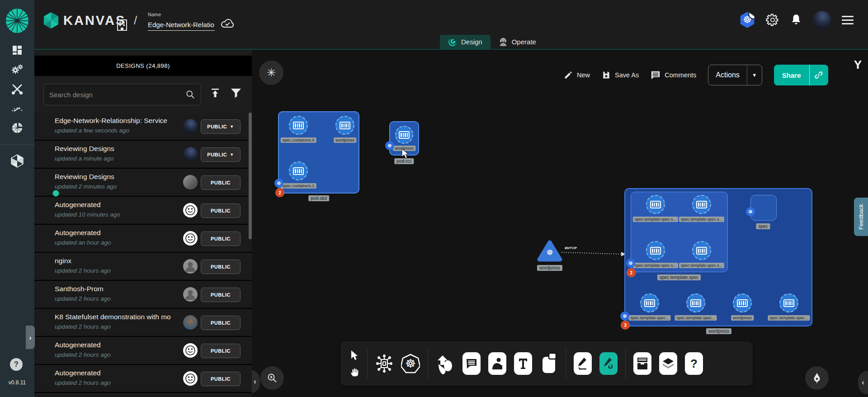 The image size is (868, 397). Describe the element at coordinates (445, 364) in the screenshot. I see `shapes-tool` at that location.